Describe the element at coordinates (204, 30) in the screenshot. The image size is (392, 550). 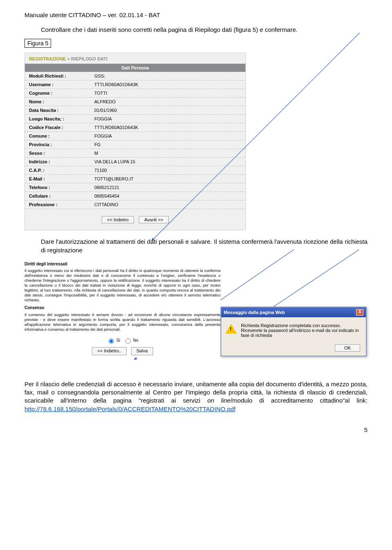
I see `intro-text: Controllare che i dati inseriti sono cor…` at that location.